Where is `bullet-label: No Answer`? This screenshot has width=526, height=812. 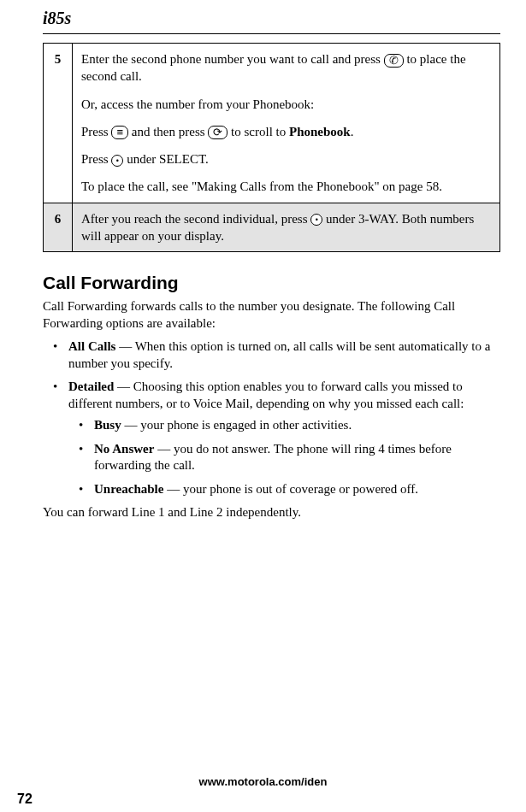
bullet-label: No Answer is located at coordinates (124, 449).